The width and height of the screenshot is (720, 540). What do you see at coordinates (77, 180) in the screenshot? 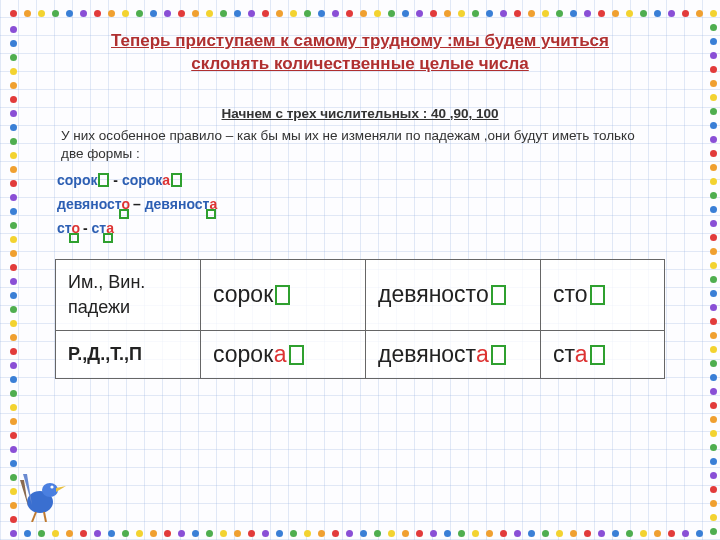
I see `word-sorok-nom: сорок` at bounding box center [77, 180].